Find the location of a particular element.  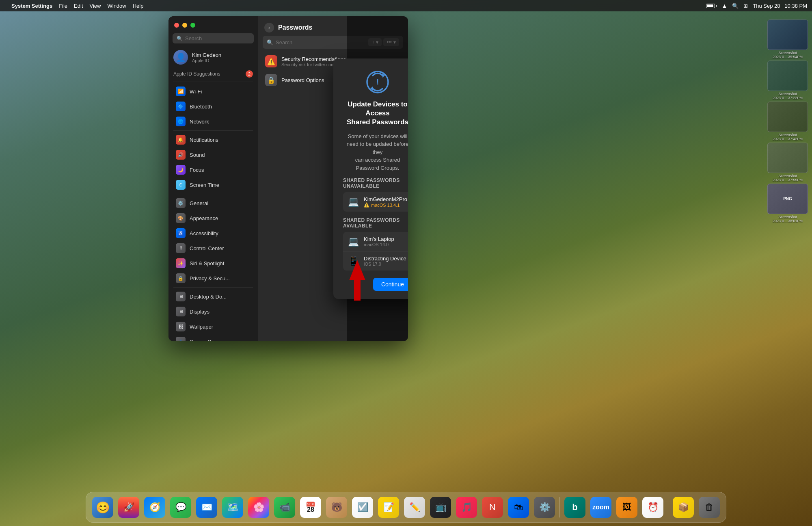

sidebar-item-appearance: 🎨 Appearance is located at coordinates (213, 218).